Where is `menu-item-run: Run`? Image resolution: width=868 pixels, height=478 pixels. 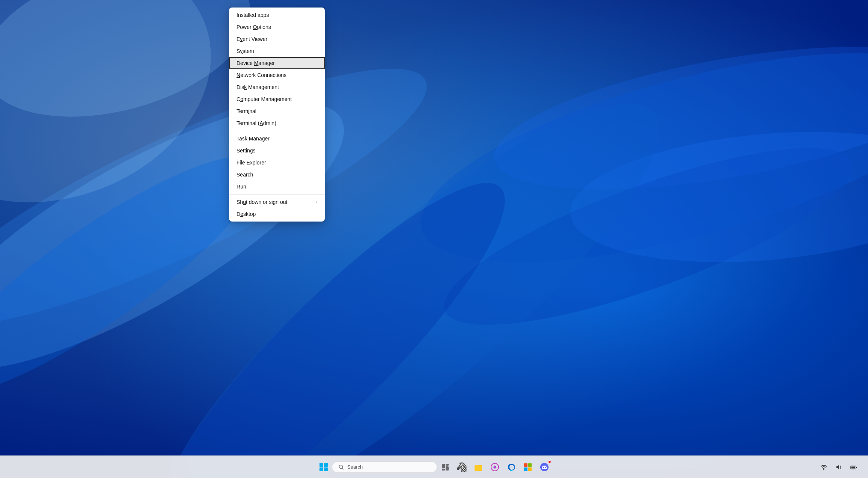
menu-item-run: Run is located at coordinates (277, 187).